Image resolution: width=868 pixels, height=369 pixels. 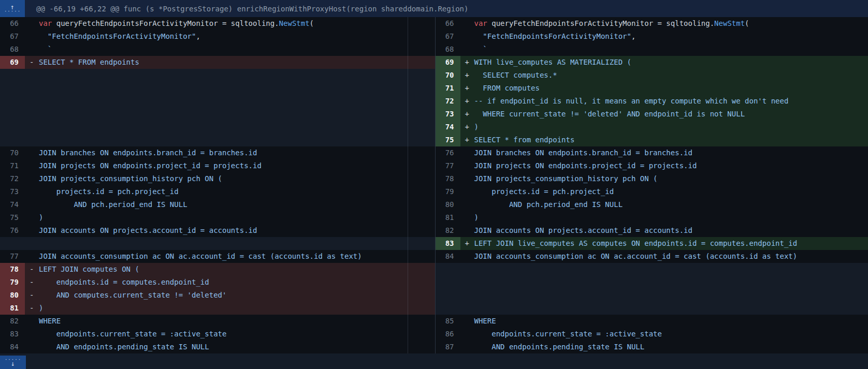 What do you see at coordinates (218, 308) in the screenshot?
I see `diff-row-81: 81-)` at bounding box center [218, 308].